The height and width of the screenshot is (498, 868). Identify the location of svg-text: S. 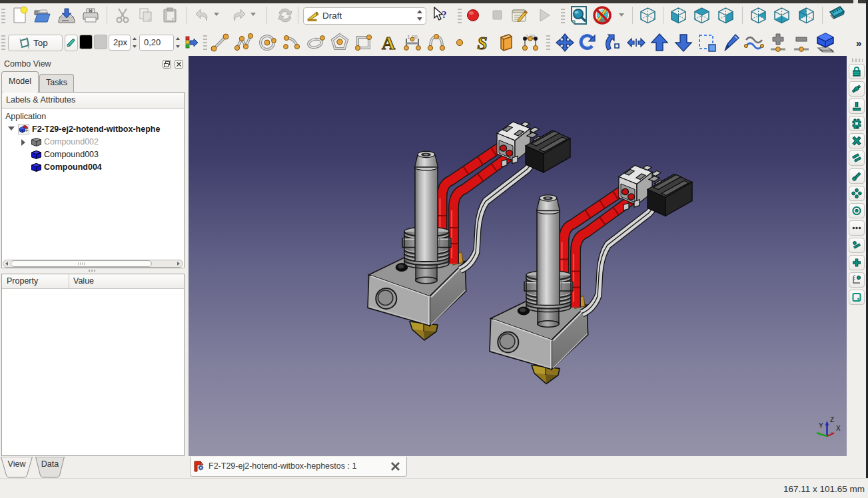
(482, 43).